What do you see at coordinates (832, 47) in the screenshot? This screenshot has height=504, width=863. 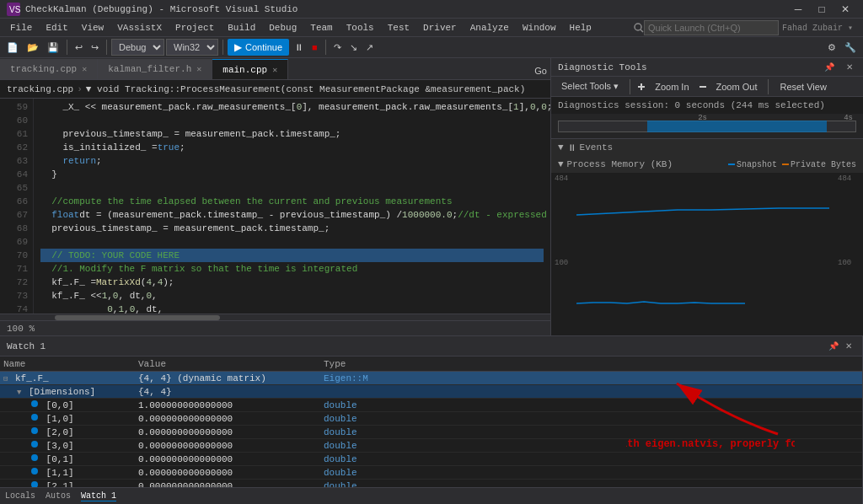 I see `toolbar-icon1: ⚙` at bounding box center [832, 47].